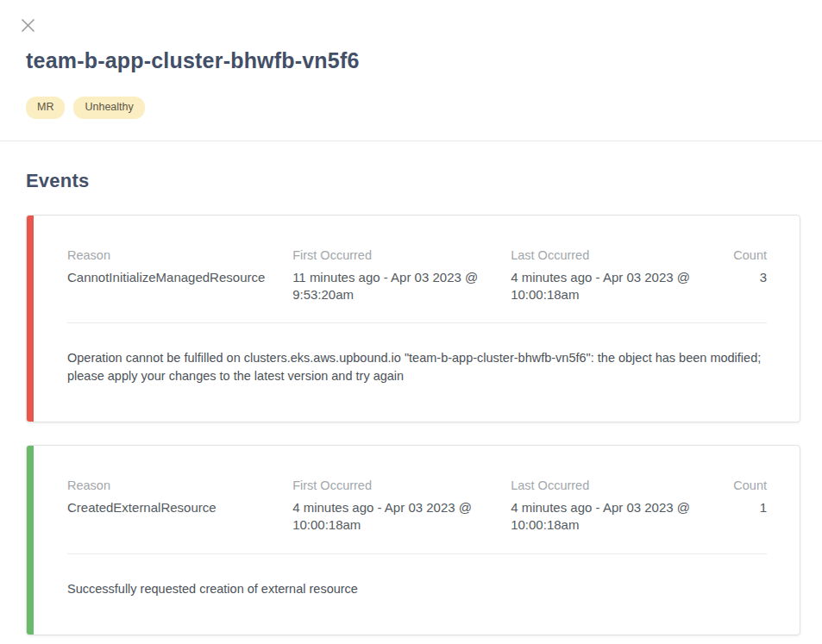  I want to click on event-detail-grid: Reason CreatedExternalResource First Occ…, so click(417, 507).